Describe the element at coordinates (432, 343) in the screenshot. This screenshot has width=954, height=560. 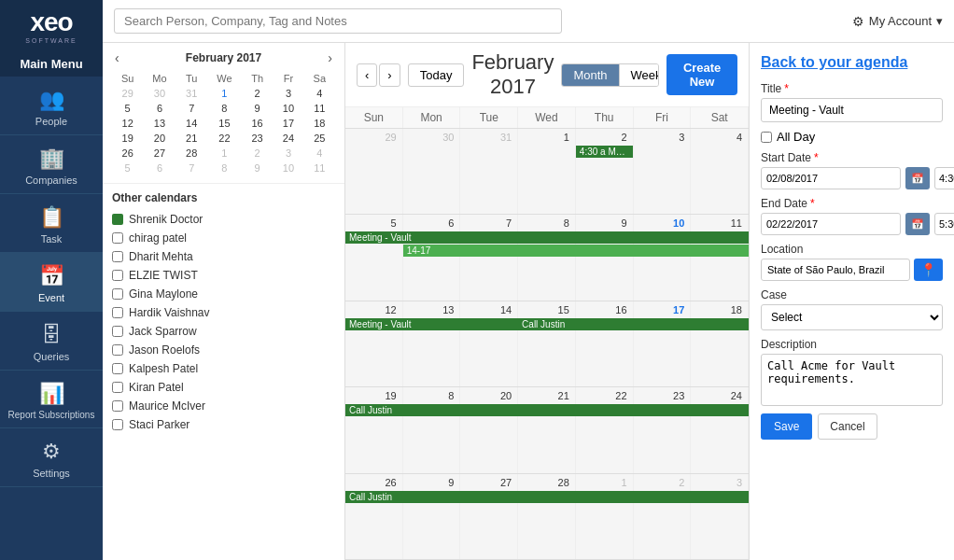
I see `month-day: 13` at that location.